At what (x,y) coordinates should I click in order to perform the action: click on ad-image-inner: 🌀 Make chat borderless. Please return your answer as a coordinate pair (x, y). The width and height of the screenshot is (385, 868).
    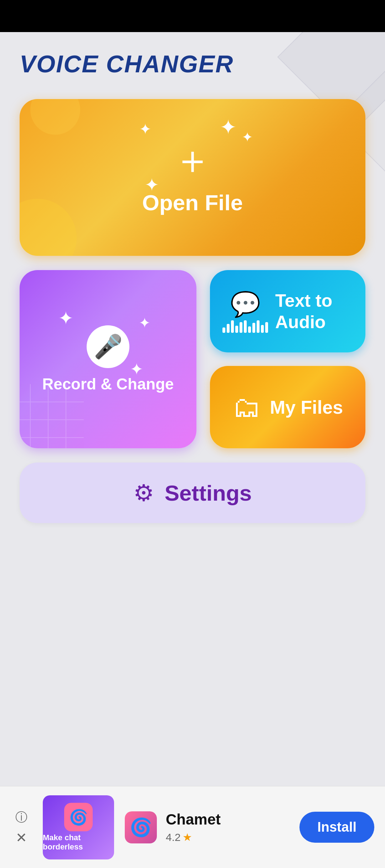
    Looking at the image, I should click on (78, 827).